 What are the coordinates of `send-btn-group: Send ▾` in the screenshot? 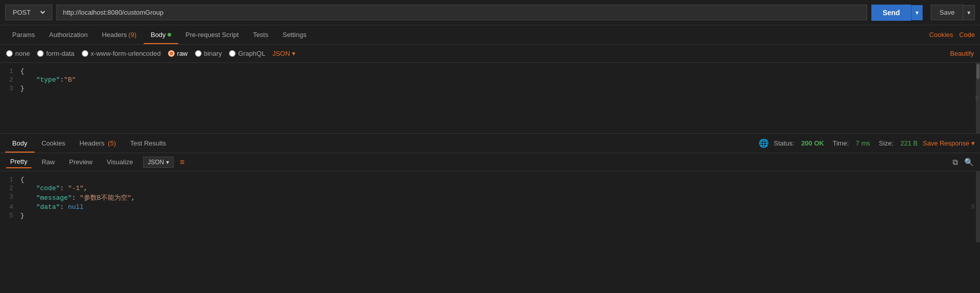 It's located at (897, 13).